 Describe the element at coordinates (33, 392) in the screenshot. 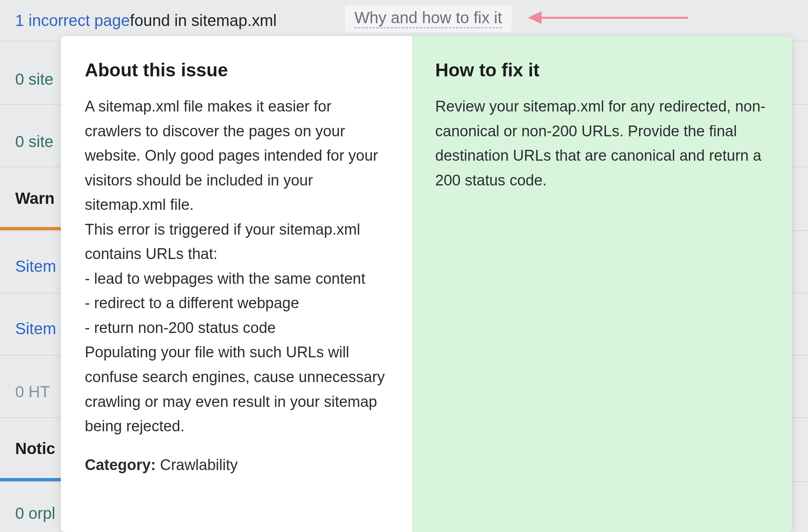

I see `sidebar-item: 0 HT` at that location.